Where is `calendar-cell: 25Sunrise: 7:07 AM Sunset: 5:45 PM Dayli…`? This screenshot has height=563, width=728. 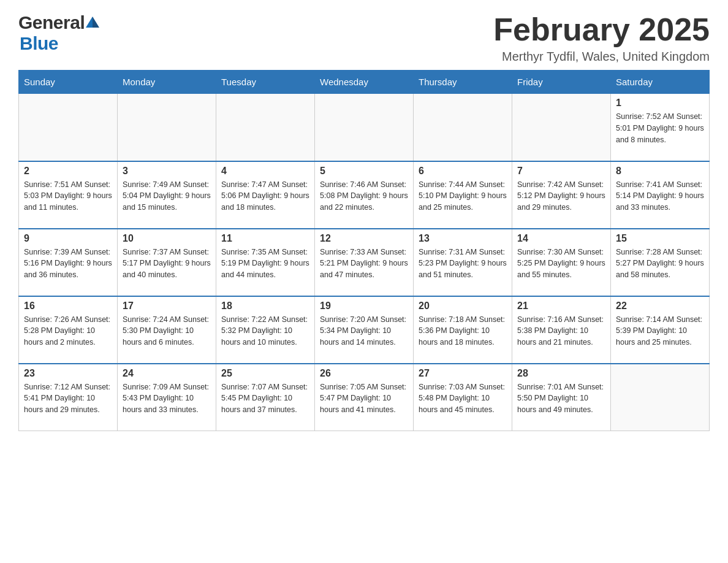
calendar-cell: 25Sunrise: 7:07 AM Sunset: 5:45 PM Dayli… is located at coordinates (266, 397).